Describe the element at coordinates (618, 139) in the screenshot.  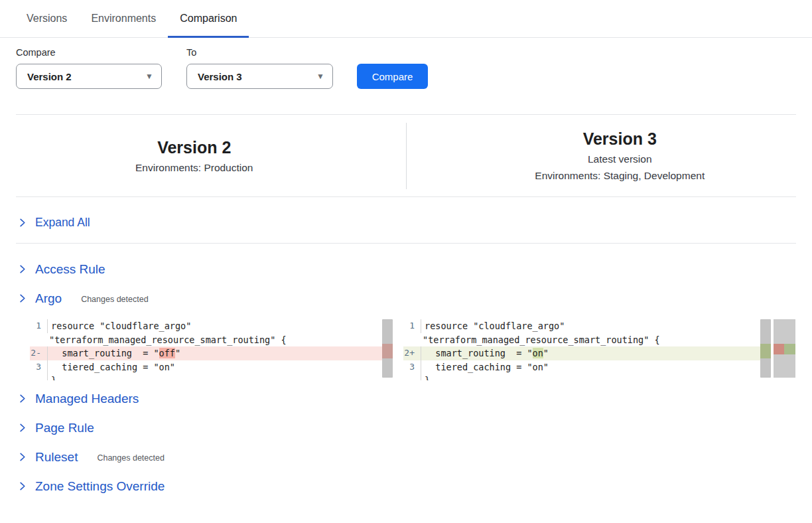
I see `version-right-title: Version 3` at that location.